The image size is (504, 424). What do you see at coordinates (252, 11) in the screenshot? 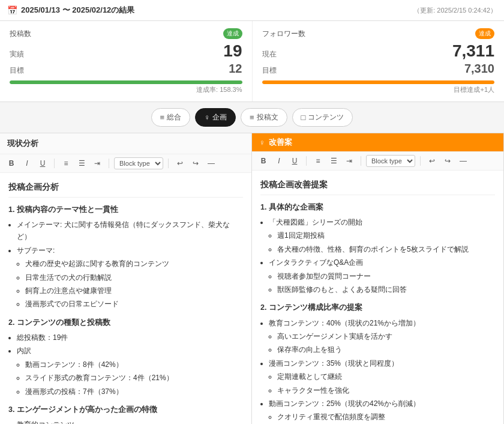
I see `header: 📅 2025/01/13 〜 2025/02/12の結果 （更新: 2025/2…` at bounding box center [252, 11].